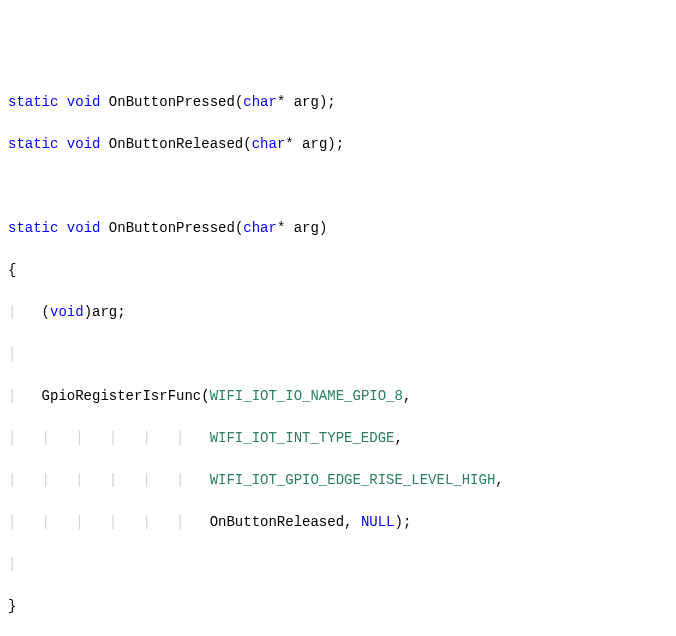 Image resolution: width=676 pixels, height=636 pixels. What do you see at coordinates (306, 396) in the screenshot?
I see `const-gpio8: WIFI_IOT_IO_NAME_GPIO_8` at bounding box center [306, 396].